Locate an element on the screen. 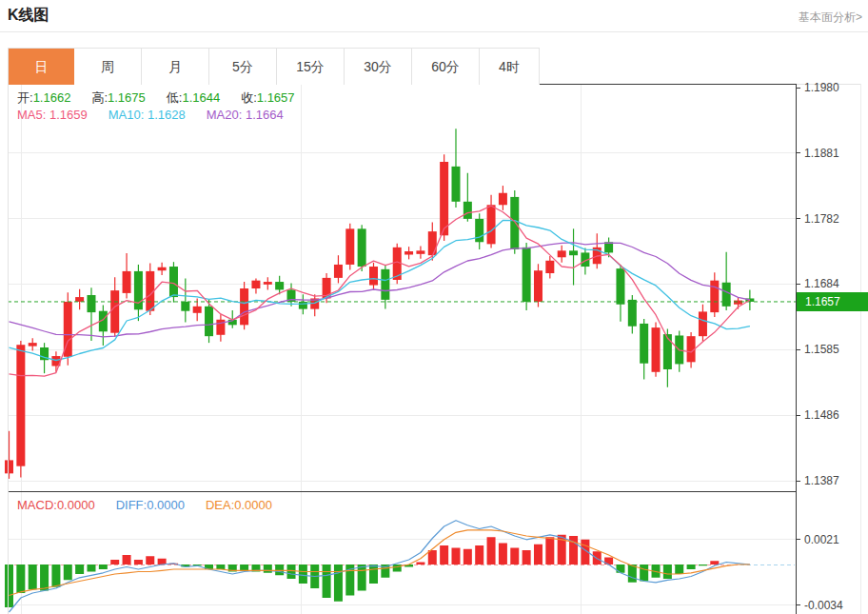  diff-label: DIFF: is located at coordinates (131, 505).